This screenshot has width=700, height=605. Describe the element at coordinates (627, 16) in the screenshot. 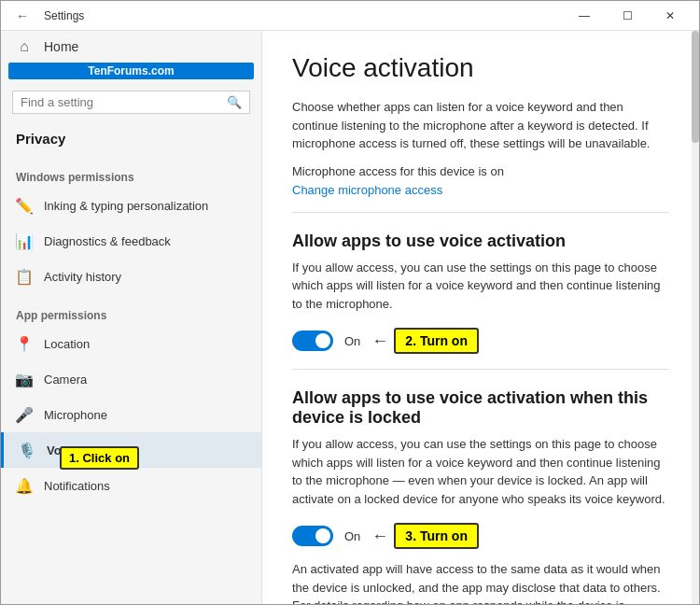

I see `title-bar-controls: — ☐ ✕` at that location.